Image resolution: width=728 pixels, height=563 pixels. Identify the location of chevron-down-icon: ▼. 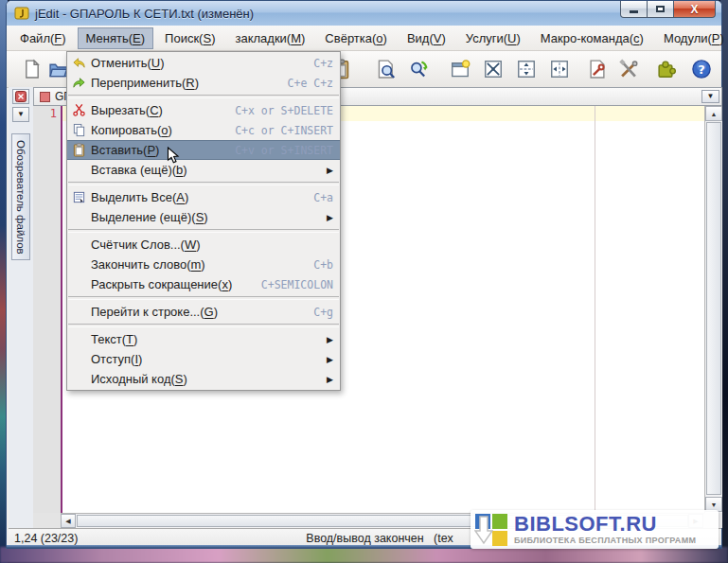
(21, 114).